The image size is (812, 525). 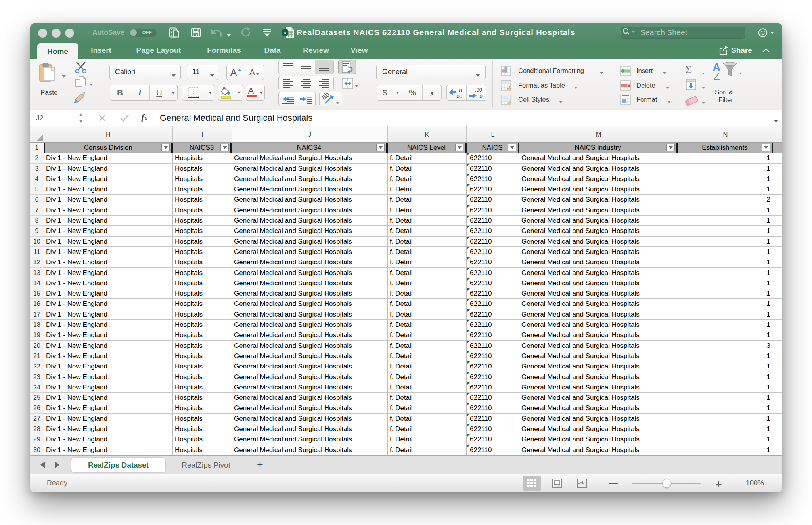 I want to click on svg-text: x, so click(x=285, y=33).